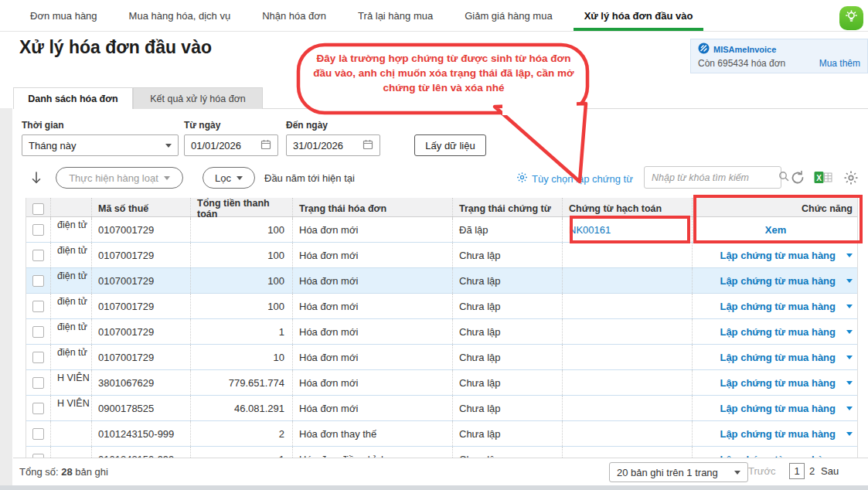 This screenshot has height=490, width=868. I want to click on nav-item-2: Nhận hóa đơn, so click(294, 15).